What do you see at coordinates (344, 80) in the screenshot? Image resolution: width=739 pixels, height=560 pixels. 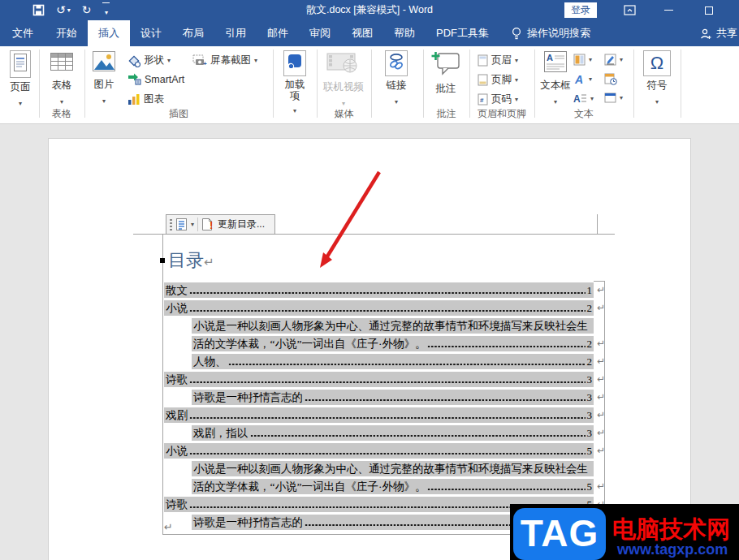 I see `online-video-button: 联机视频 ▾` at bounding box center [344, 80].